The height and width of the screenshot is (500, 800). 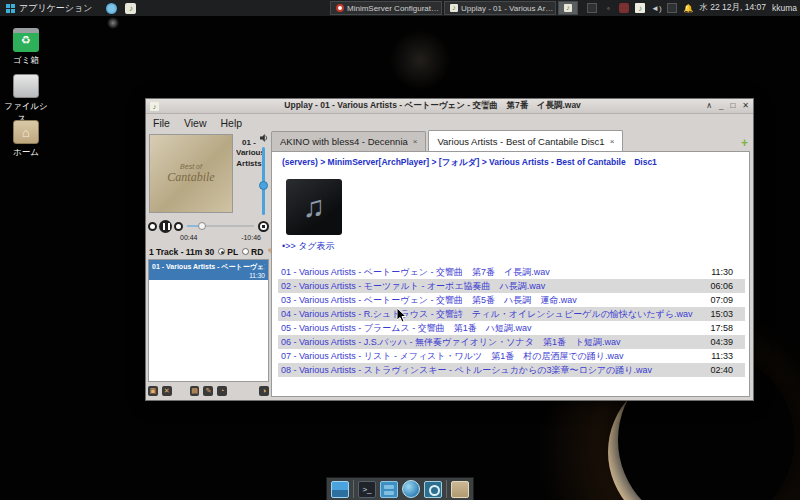 What do you see at coordinates (490, 300) in the screenshot?
I see `track-title: 03 - Various Artists - ベートーヴェン - 交響曲 第5番…` at bounding box center [490, 300].